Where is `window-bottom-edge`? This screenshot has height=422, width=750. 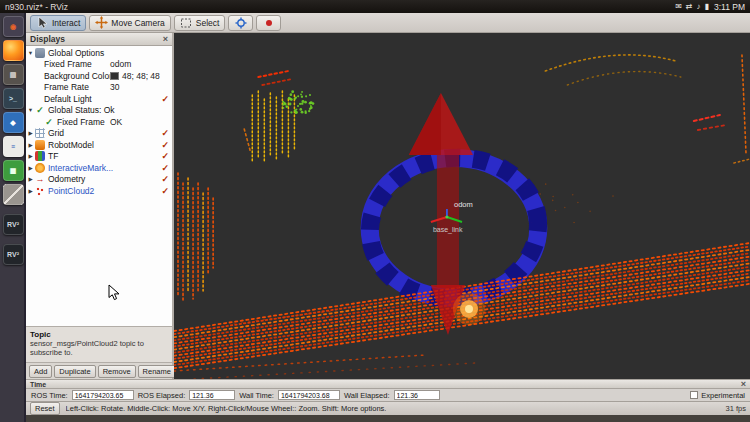 window-bottom-edge is located at coordinates (388, 418).